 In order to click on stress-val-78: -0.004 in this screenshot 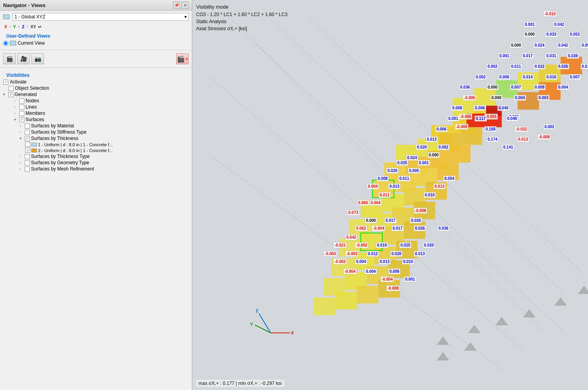, I will do `click(379, 228)`.